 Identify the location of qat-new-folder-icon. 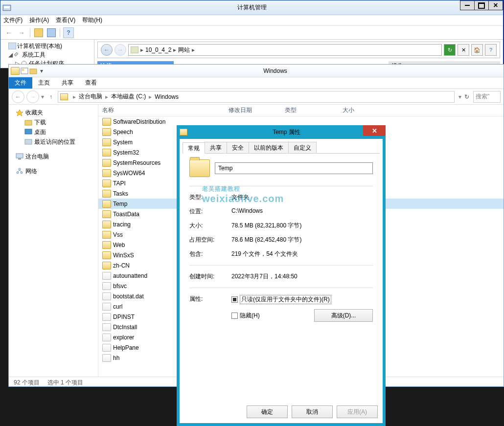
(33, 71).